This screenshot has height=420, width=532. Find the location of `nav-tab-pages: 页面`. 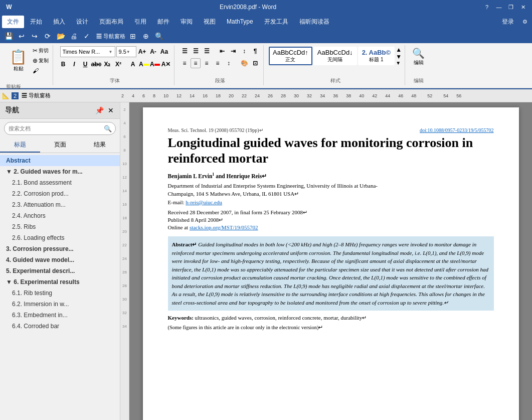

nav-tab-pages: 页面 is located at coordinates (60, 146).